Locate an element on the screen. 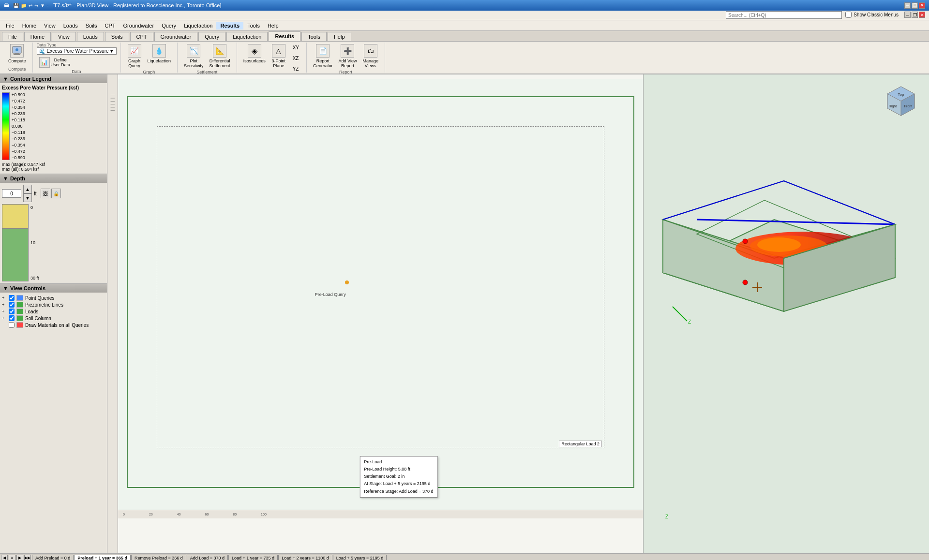 The image size is (929, 560). ribbon-tab-liquefaction: Liquefaction is located at coordinates (247, 37).